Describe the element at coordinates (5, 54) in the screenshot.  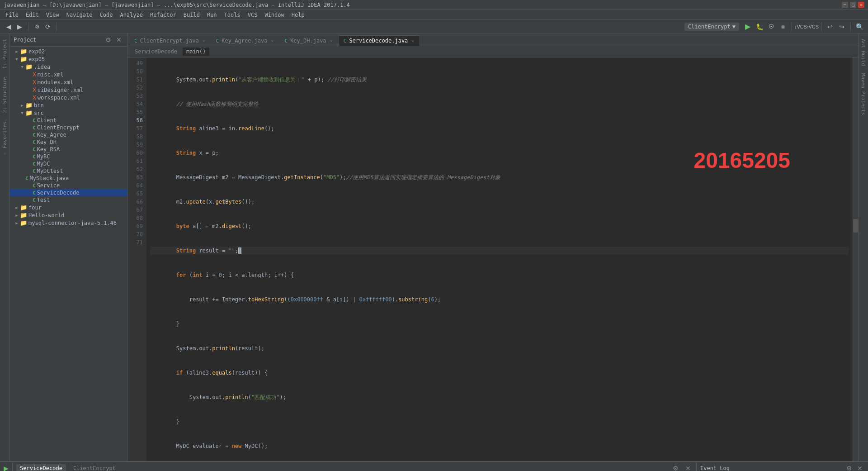
I see `panel-tab-project: 1: Project` at that location.